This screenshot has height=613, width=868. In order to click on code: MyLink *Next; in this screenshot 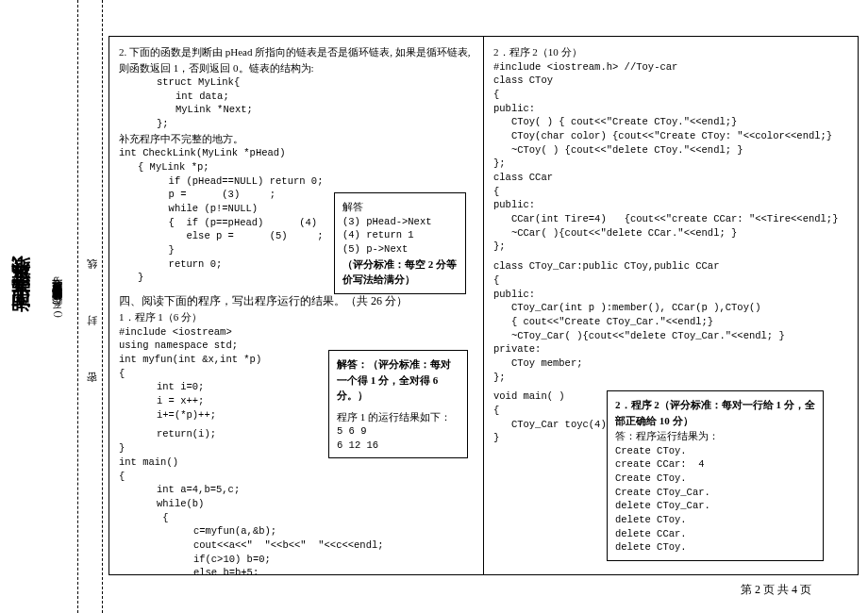, I will do `click(296, 109)`.